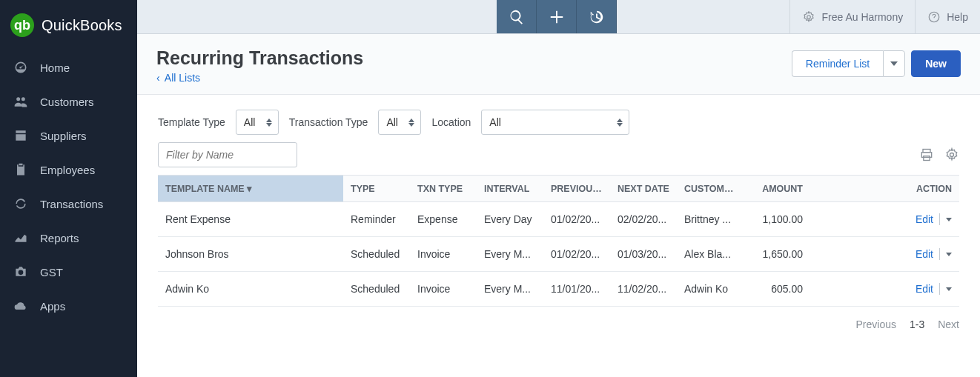 This screenshot has width=980, height=377. I want to click on sort-desc-icon: ▾, so click(249, 189).